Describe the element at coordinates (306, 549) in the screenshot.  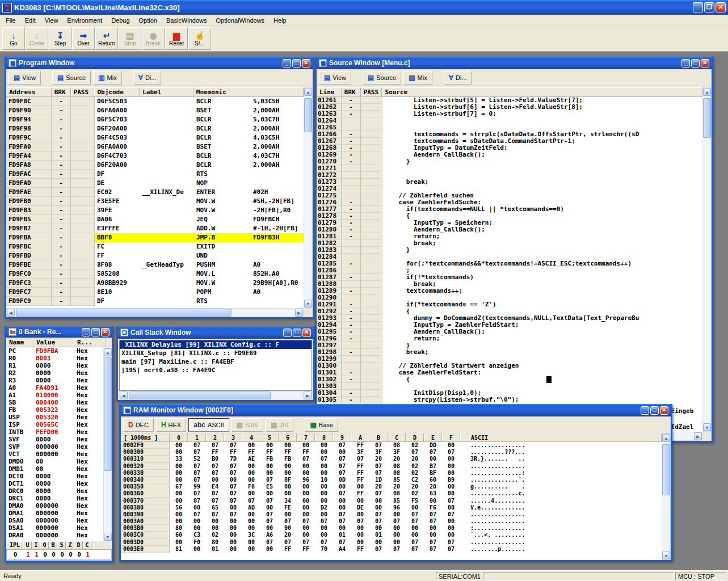
I see `ram-byte-cell: FF` at that location.